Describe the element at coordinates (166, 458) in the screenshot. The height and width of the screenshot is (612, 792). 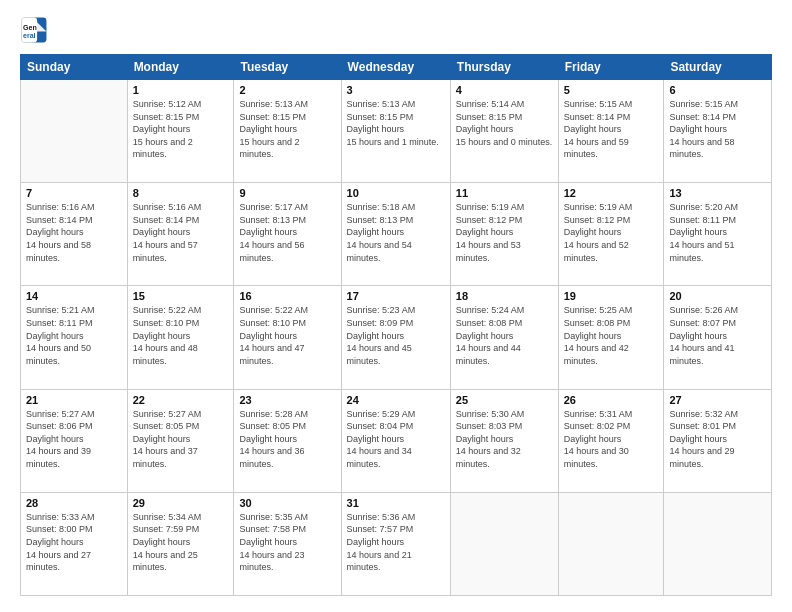
I see `daylight-value: 14 hours and 37 minutes.` at that location.